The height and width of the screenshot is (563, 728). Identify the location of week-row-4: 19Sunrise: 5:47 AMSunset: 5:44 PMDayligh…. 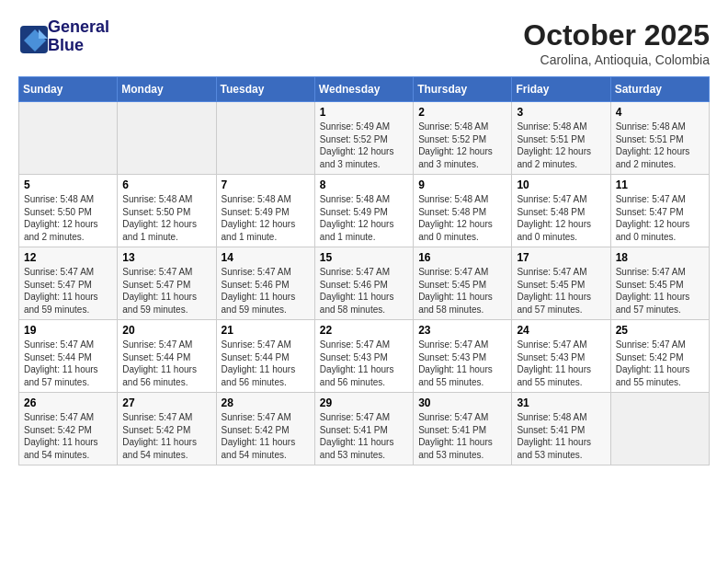
(364, 357).